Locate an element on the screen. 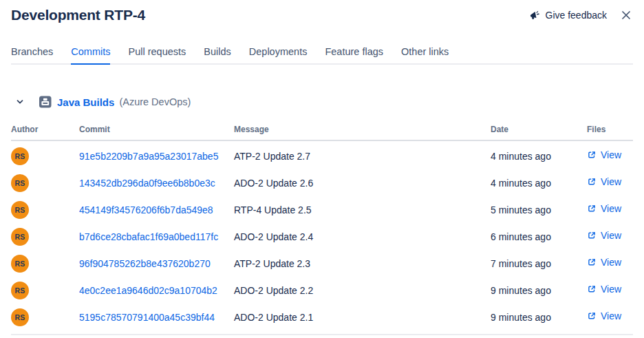  tab-deployments: Deployments is located at coordinates (278, 55).